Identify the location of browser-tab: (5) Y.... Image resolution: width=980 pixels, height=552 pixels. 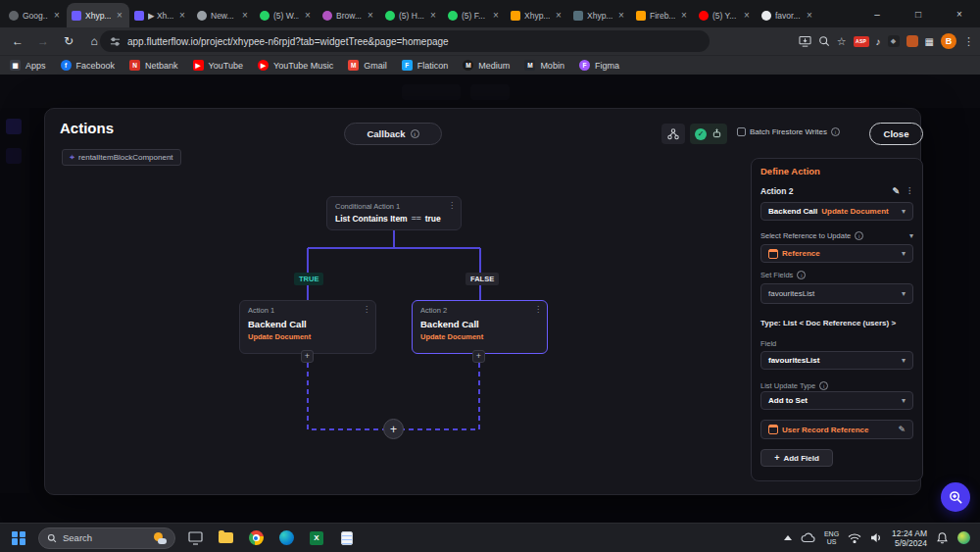
(725, 16).